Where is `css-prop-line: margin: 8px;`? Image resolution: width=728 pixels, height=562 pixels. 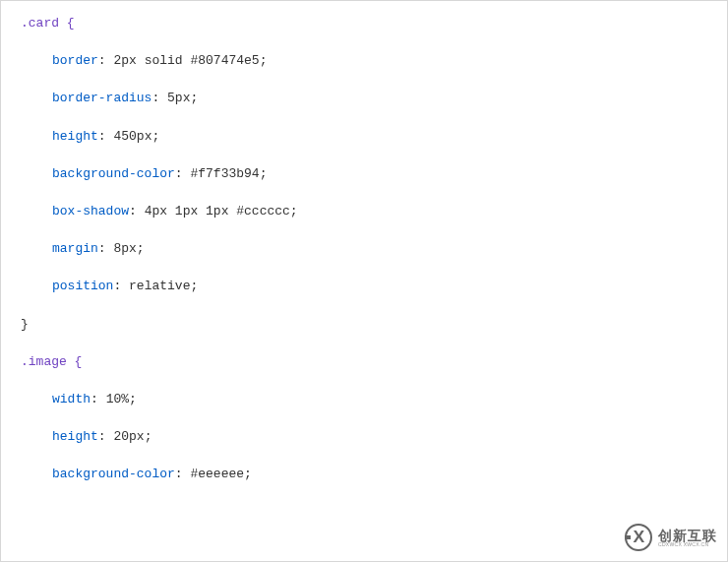 css-prop-line: margin: 8px; is located at coordinates (364, 249).